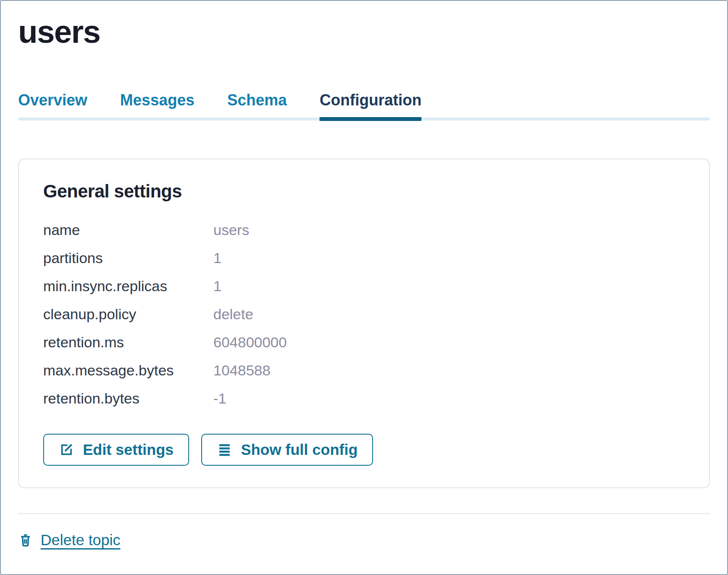 The height and width of the screenshot is (575, 728). What do you see at coordinates (80, 540) in the screenshot?
I see `delete-topic-label: Delete topic` at bounding box center [80, 540].